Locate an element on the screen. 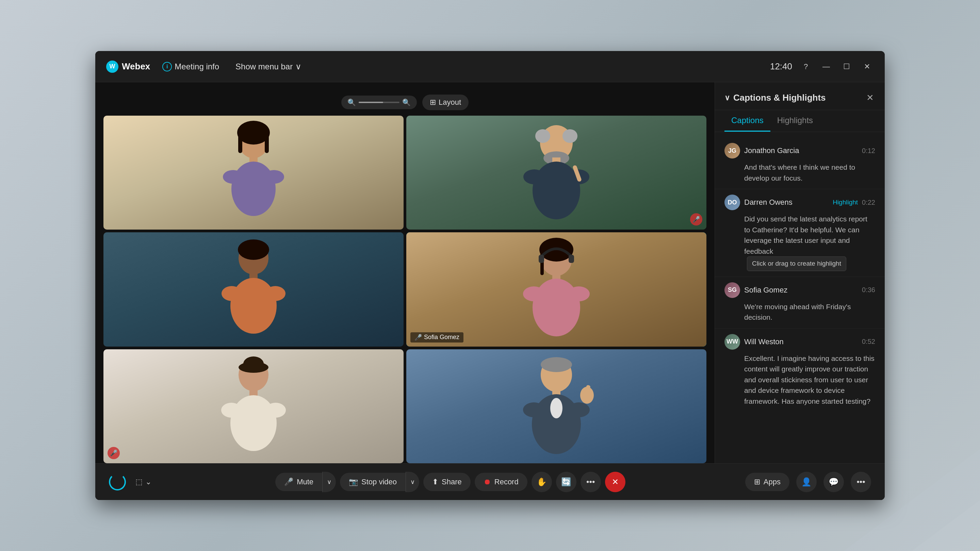 The image size is (980, 551). help-button: ? is located at coordinates (806, 67).